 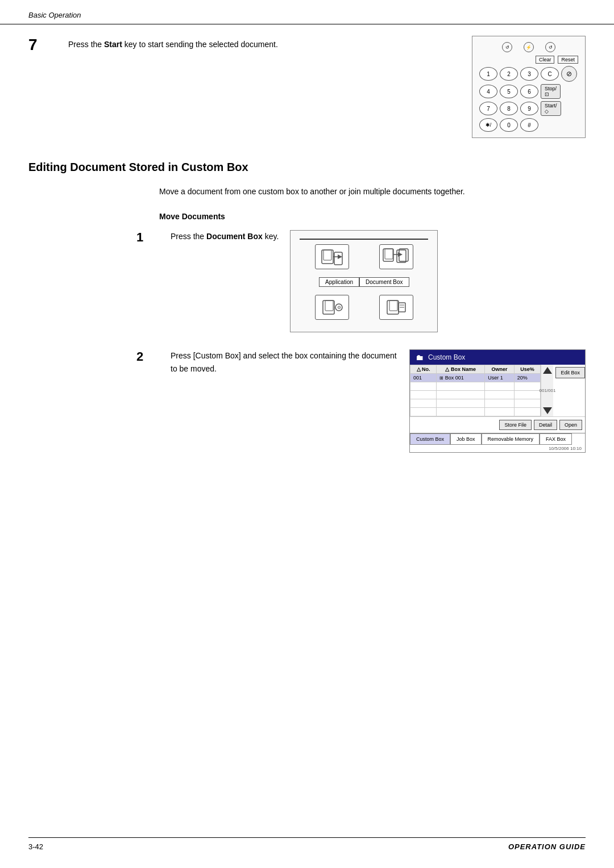 What do you see at coordinates (460, 369) in the screenshot?
I see `col-box-name: △ Box Name` at bounding box center [460, 369].